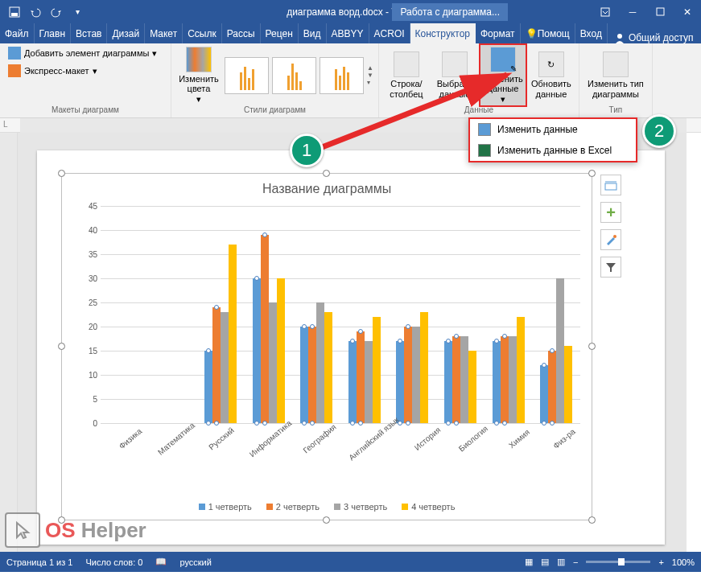 This screenshot has height=588, width=701. Describe the element at coordinates (280, 34) in the screenshot. I see `tab-review: Рецен` at that location.